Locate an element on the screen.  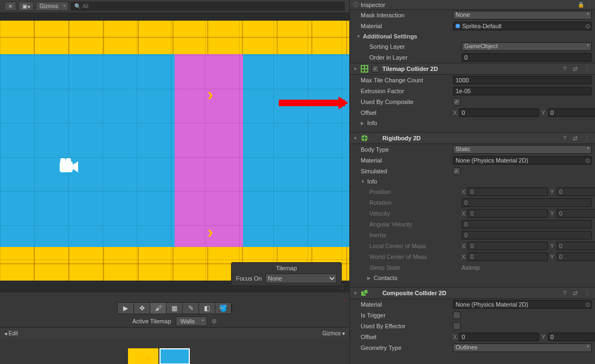
sorting-layer-dropdown: GameObject is located at coordinates (527, 47).